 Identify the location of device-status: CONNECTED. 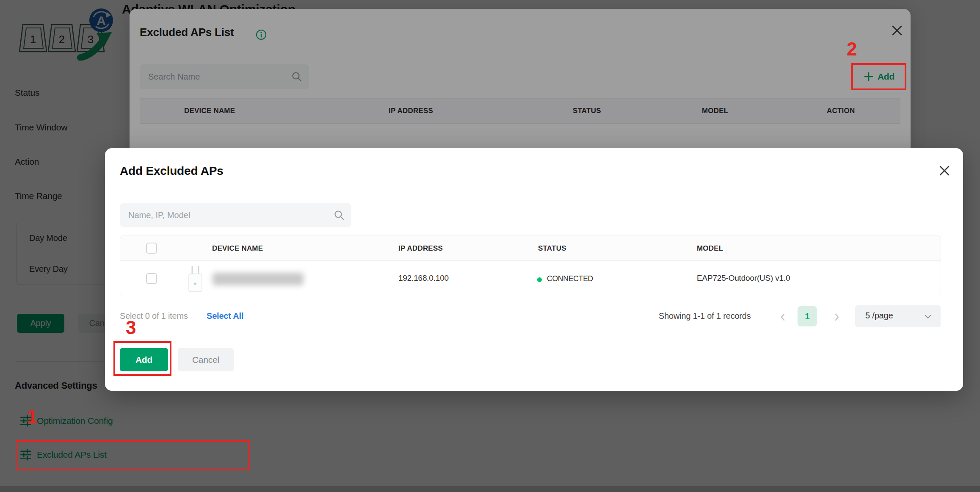
(570, 279).